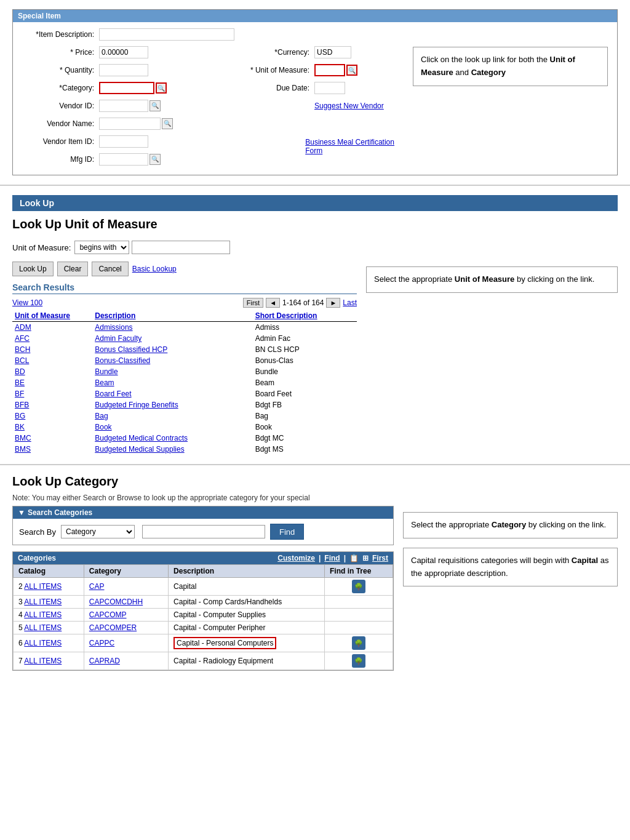 This screenshot has width=630, height=840. I want to click on first-link: First, so click(380, 558).